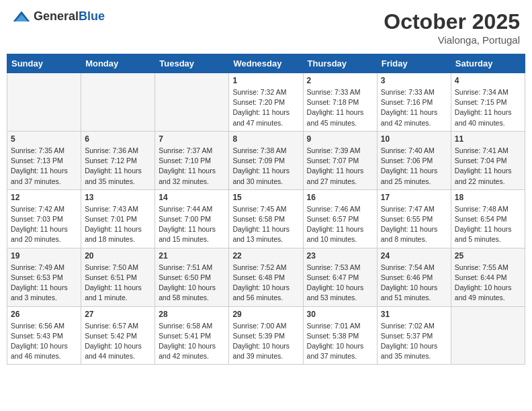 Image resolution: width=532 pixels, height=411 pixels. What do you see at coordinates (118, 314) in the screenshot?
I see `day-number: 27` at bounding box center [118, 314].